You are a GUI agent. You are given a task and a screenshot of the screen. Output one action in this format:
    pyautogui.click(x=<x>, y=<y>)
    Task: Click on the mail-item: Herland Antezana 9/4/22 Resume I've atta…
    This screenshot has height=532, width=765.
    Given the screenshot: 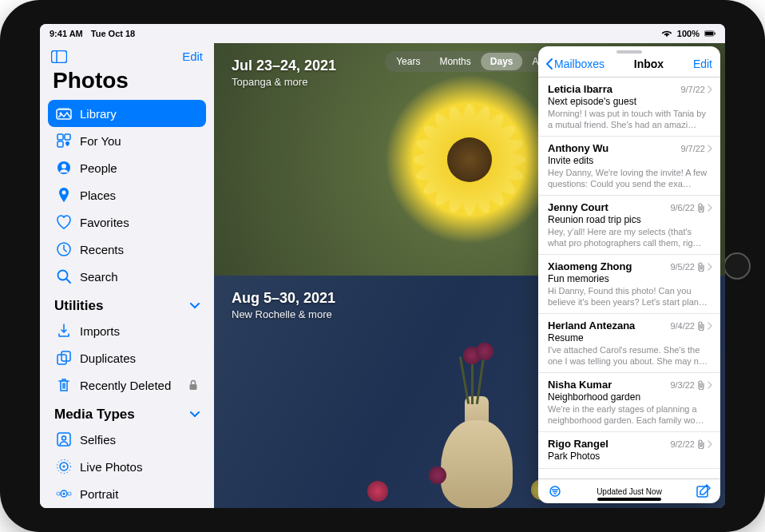 What is the action you would take?
    pyautogui.click(x=629, y=343)
    